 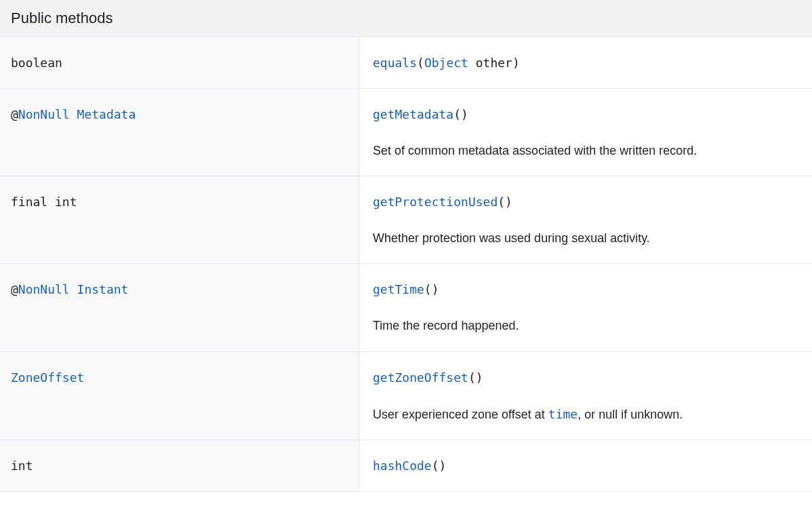 I want to click on method-signature: getMetadata(), so click(x=586, y=114).